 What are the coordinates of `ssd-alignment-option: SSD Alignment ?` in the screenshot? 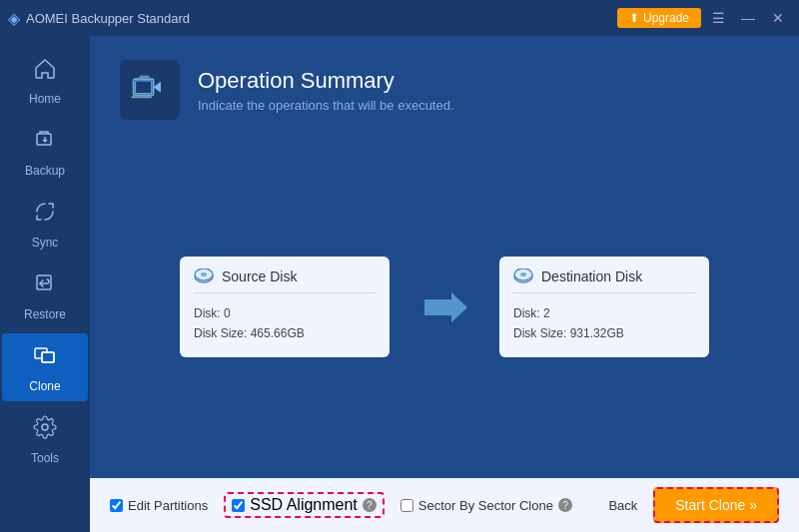 It's located at (304, 505).